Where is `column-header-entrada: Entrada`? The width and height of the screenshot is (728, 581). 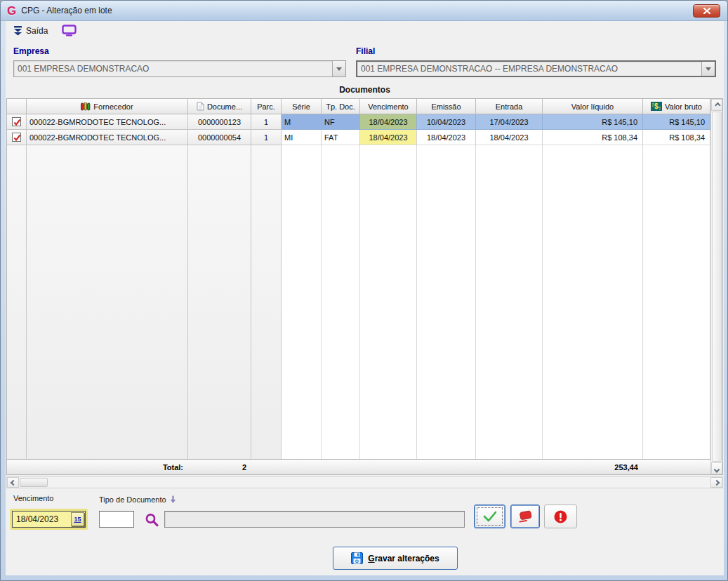
column-header-entrada: Entrada is located at coordinates (510, 107).